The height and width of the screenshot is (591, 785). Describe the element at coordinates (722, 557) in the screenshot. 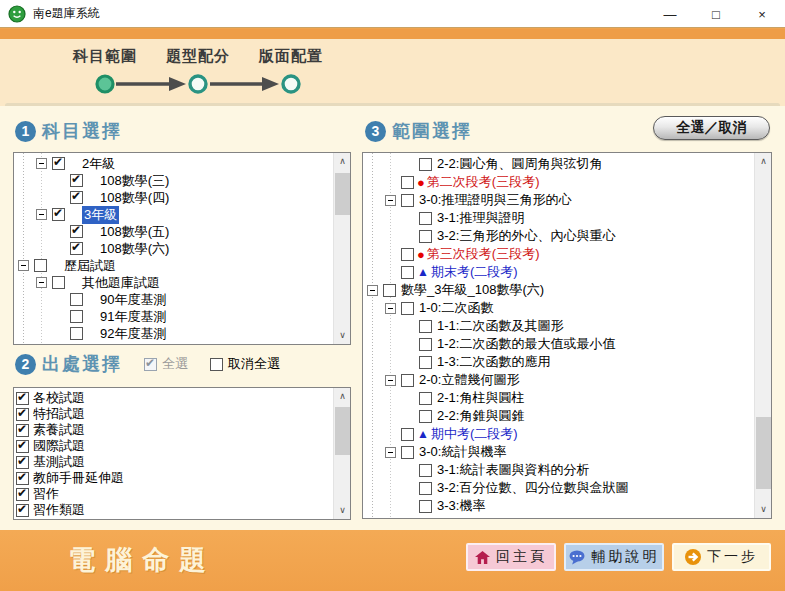

I see `next-step-button: 下一步` at that location.